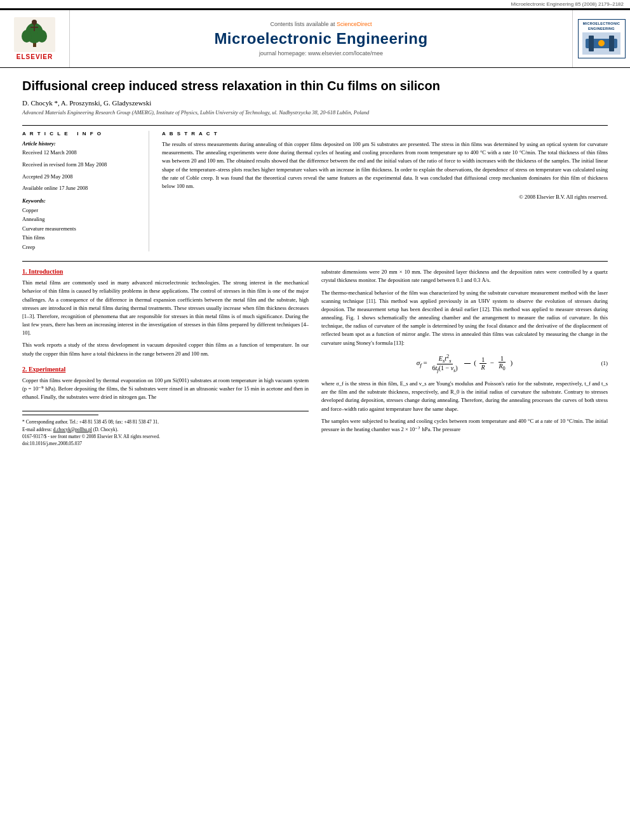 The width and height of the screenshot is (630, 840). What do you see at coordinates (315, 112) in the screenshot?
I see `affiliation: Advanced Materials Engineering Research …` at bounding box center [315, 112].